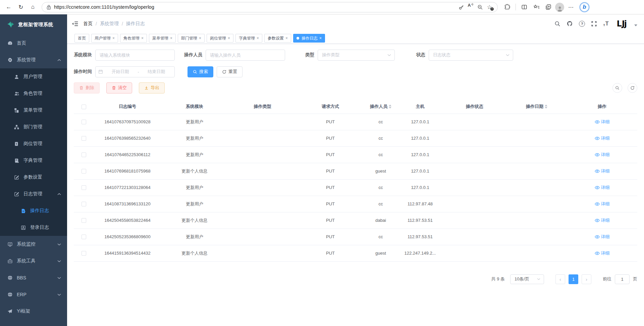 The height and width of the screenshot is (326, 644). I want to click on favorites-bar-icon, so click(536, 7).